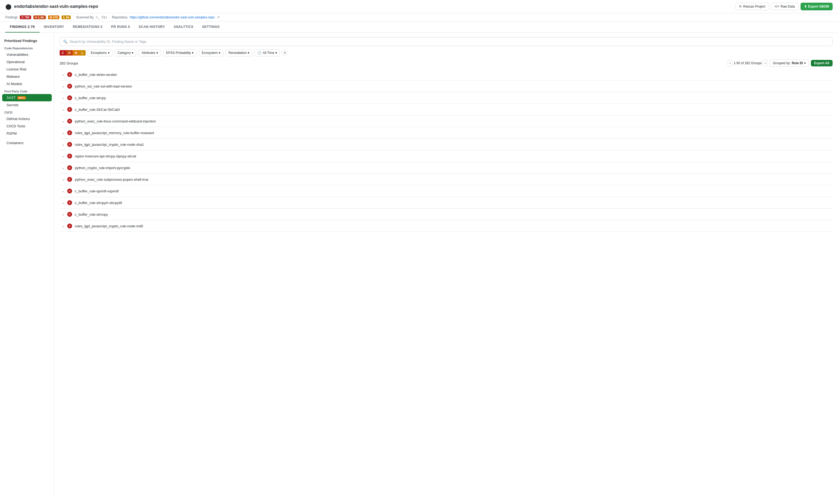 Image resolution: width=838 pixels, height=504 pixels. Describe the element at coordinates (446, 110) in the screenshot. I see `finding-row: ⌄ C c_buffer_rule-StrCat-StrCatA` at that location.